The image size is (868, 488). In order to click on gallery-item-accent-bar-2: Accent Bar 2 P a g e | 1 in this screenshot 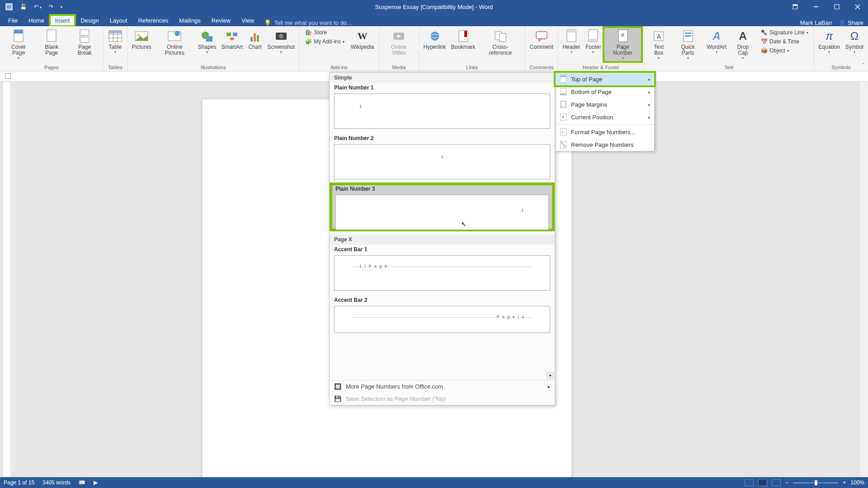, I will do `click(442, 314)`.